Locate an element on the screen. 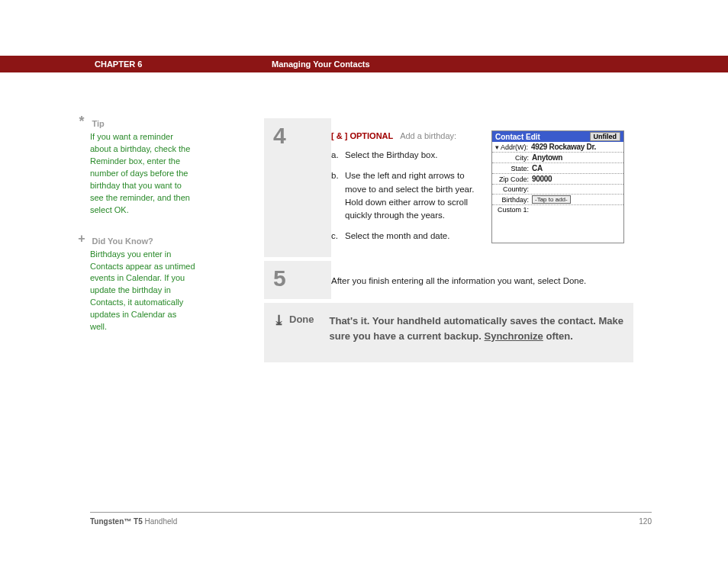  done-arrow-icon: ⤓ is located at coordinates (279, 320).